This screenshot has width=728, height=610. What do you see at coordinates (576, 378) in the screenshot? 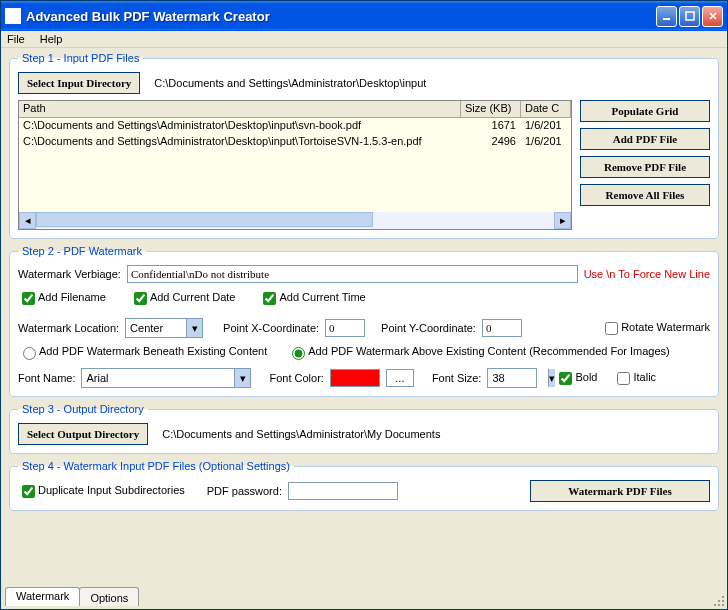
I see `bold-check: Bold` at bounding box center [576, 378].